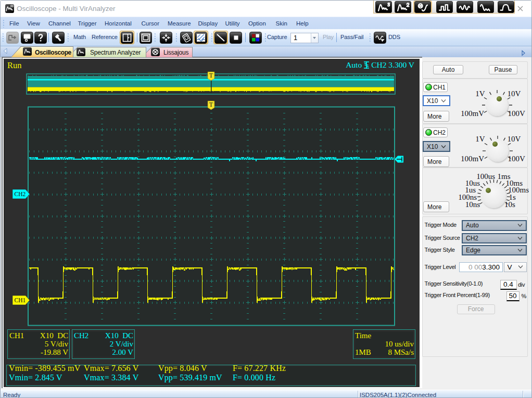 The width and height of the screenshot is (532, 398). Describe the element at coordinates (256, 37) in the screenshot. I see `color-scheme-button` at that location.